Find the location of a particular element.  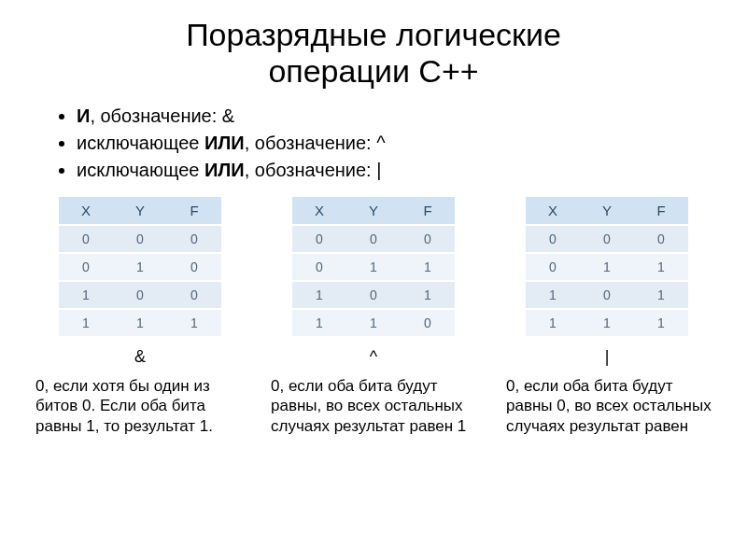

desc-and: 0, если хотя бы один из битов 0. Если об… is located at coordinates (138, 406).